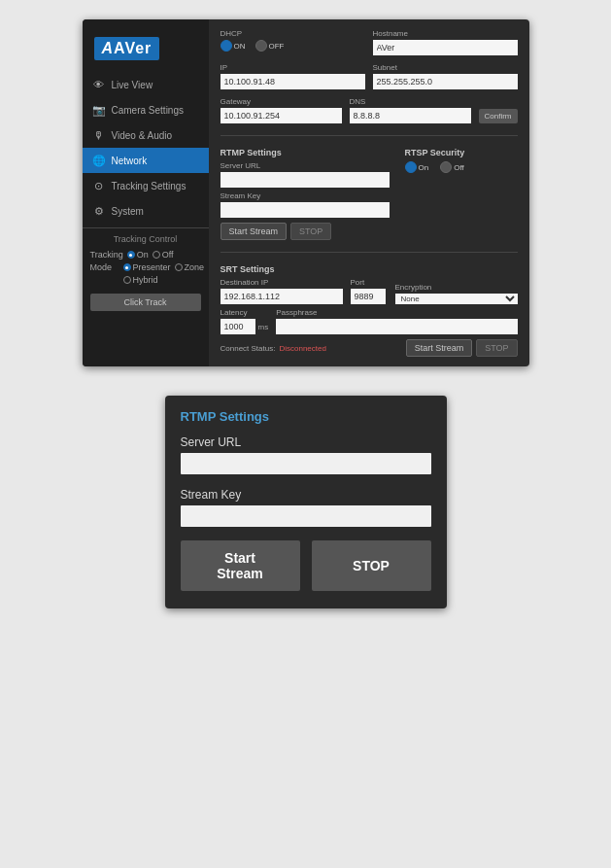  I want to click on hostname-group: Hostname, so click(445, 43).